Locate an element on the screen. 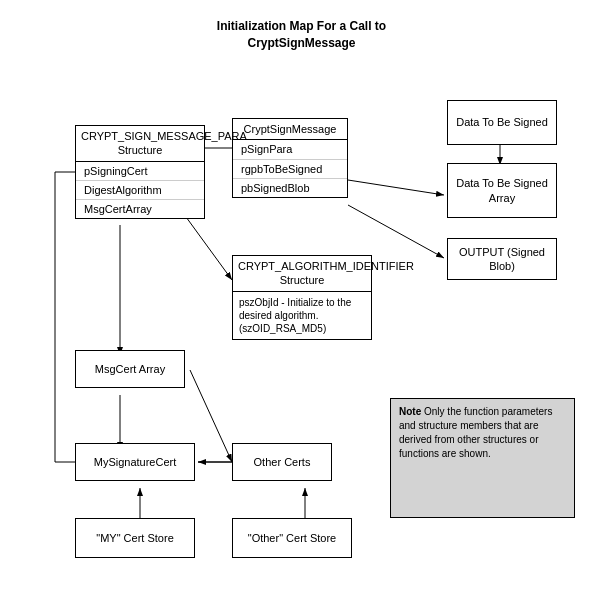  crypt-alg-id-body: pszObjId - Initialize to the desired alg… is located at coordinates (302, 316).